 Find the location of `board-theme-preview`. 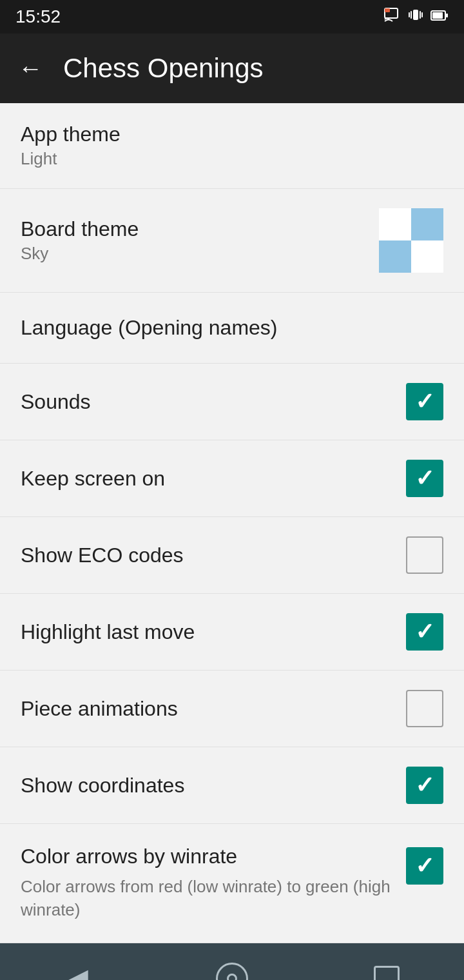

board-theme-preview is located at coordinates (411, 240).